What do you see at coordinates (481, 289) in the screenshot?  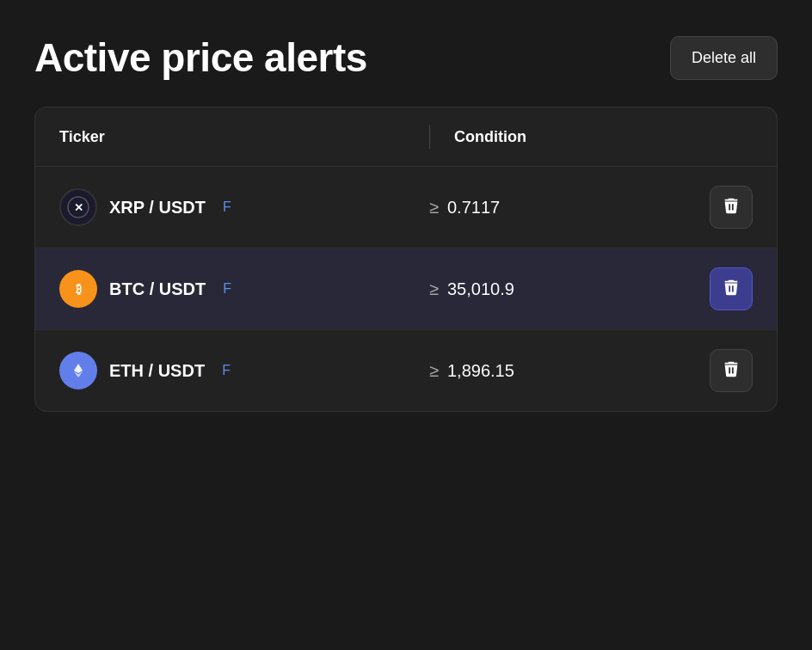 I see `btc-condition-value: 35,010.9` at bounding box center [481, 289].